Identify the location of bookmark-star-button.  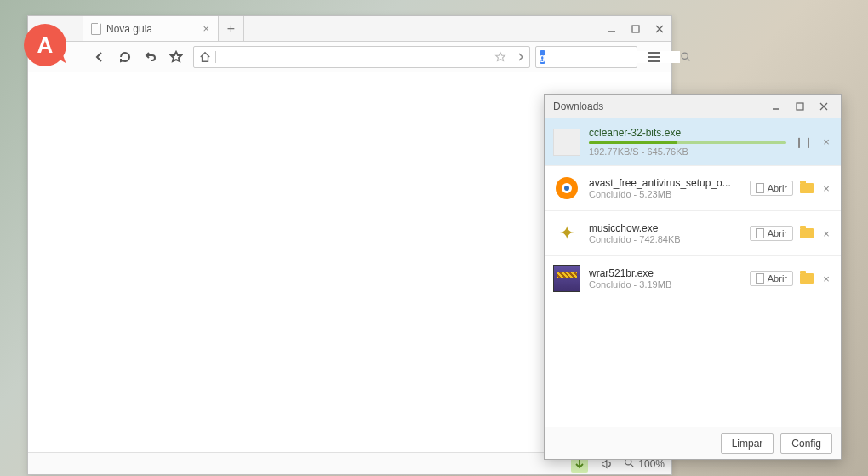
(176, 57).